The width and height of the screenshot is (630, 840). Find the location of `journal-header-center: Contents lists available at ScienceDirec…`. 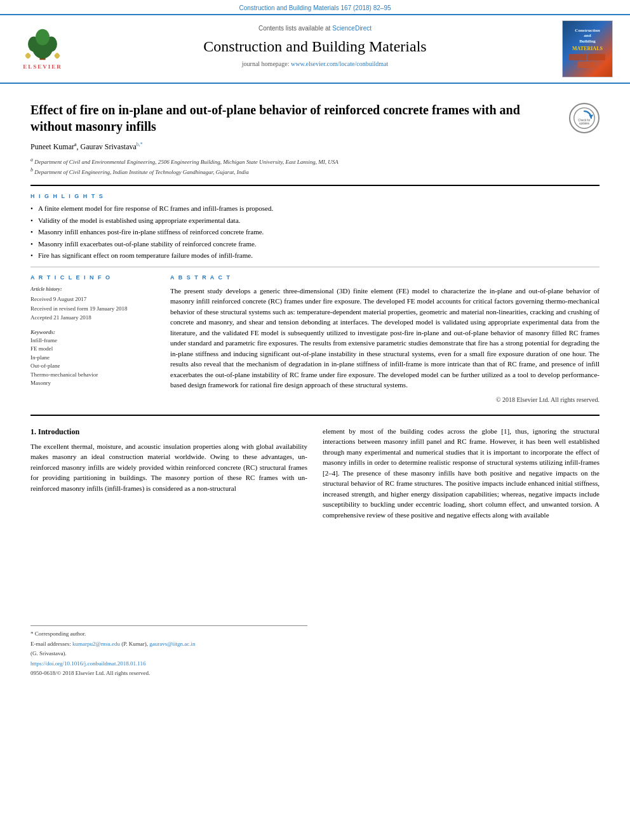

journal-header-center: Contents lists available at ScienceDirec… is located at coordinates (315, 49).